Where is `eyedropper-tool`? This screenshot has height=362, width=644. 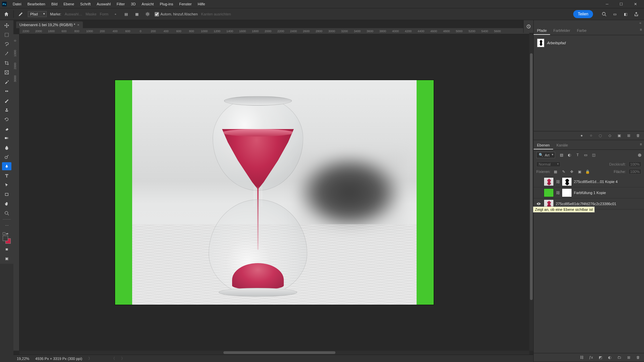 eyedropper-tool is located at coordinates (7, 82).